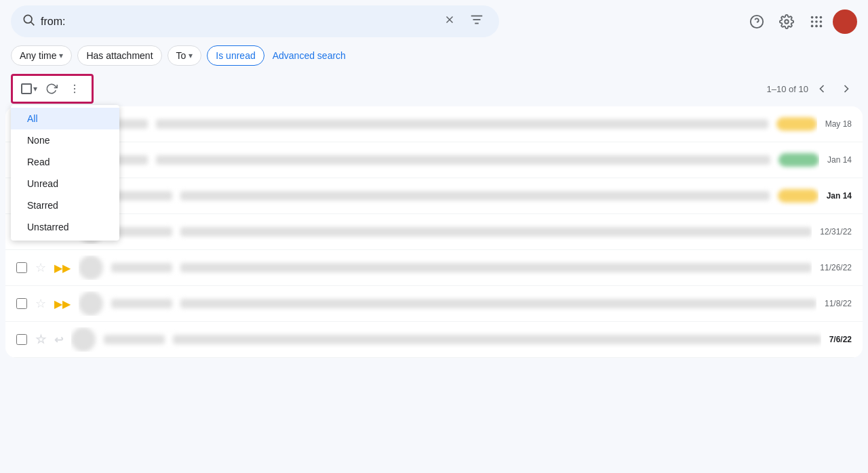  I want to click on dropdown-item-unread: Unread, so click(65, 184).